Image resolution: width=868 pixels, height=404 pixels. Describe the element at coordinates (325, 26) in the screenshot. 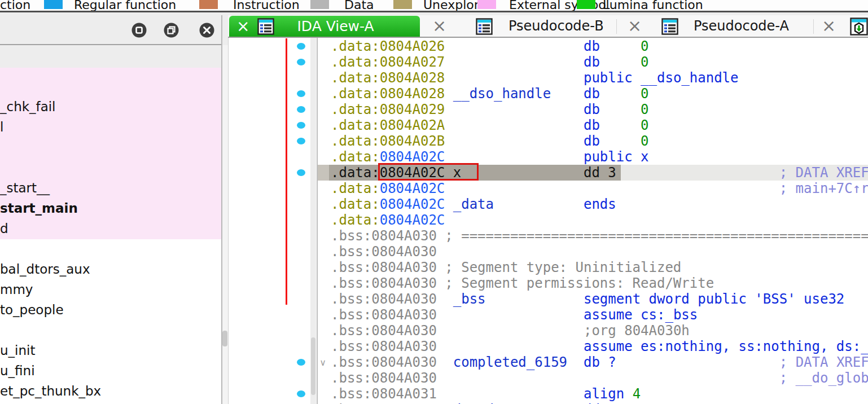

I see `tab-ida-view-a: × IDA View-A` at that location.